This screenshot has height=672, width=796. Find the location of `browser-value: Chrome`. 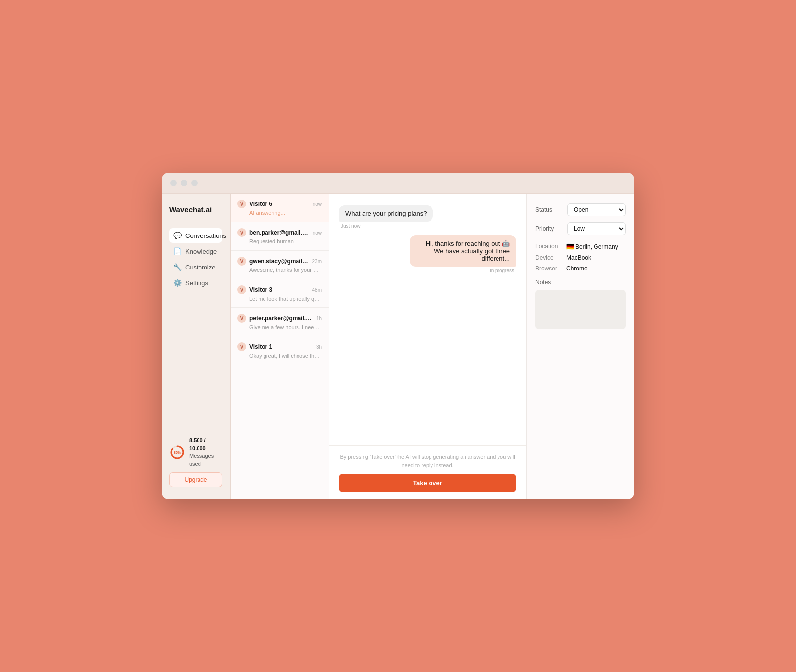

browser-value: Chrome is located at coordinates (577, 269).